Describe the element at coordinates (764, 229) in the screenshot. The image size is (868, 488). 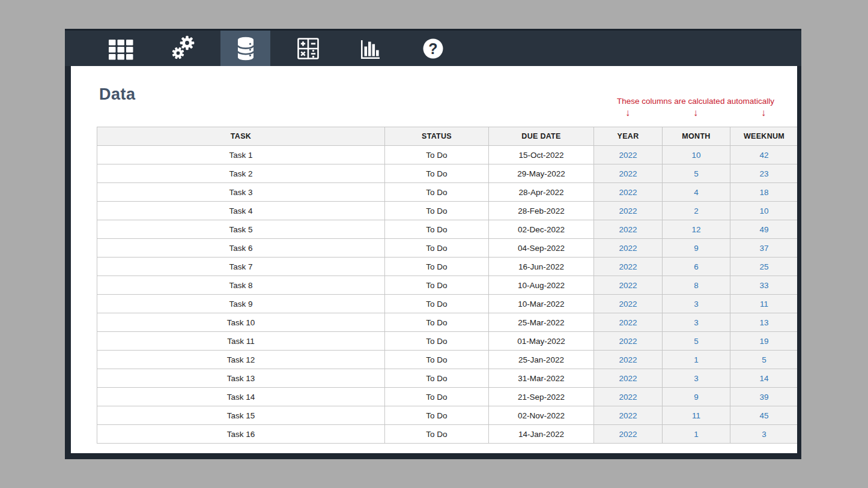
I see `table-cell: 49` at that location.